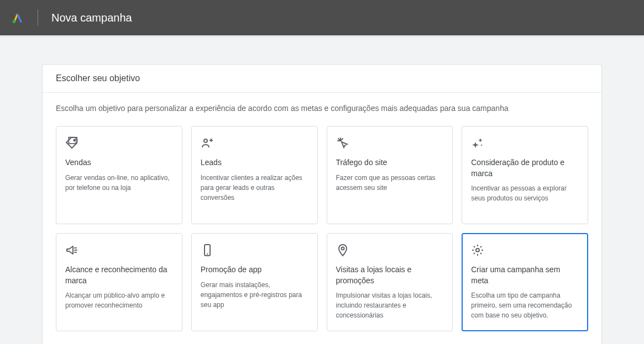  Describe the element at coordinates (254, 175) in the screenshot. I see `objective-card-leads: Leads Incentivar clientes a realizar açõ…` at that location.